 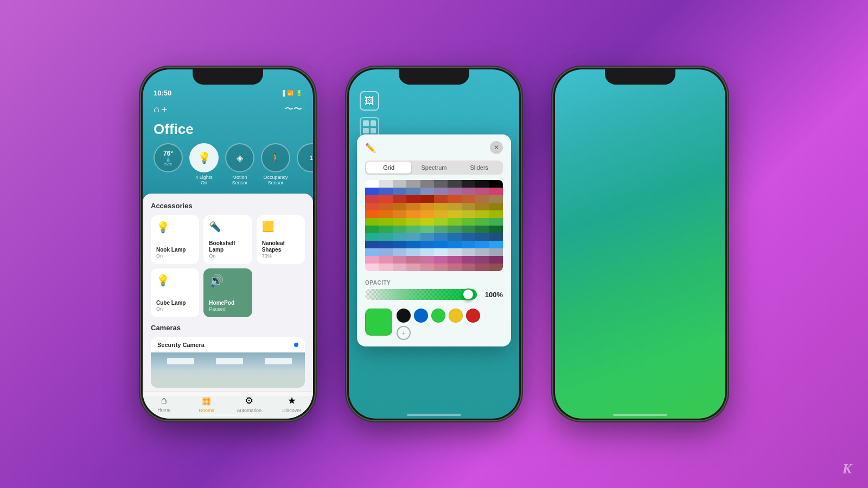 What do you see at coordinates (480, 168) in the screenshot?
I see `tab-sliders: Sliders` at bounding box center [480, 168].